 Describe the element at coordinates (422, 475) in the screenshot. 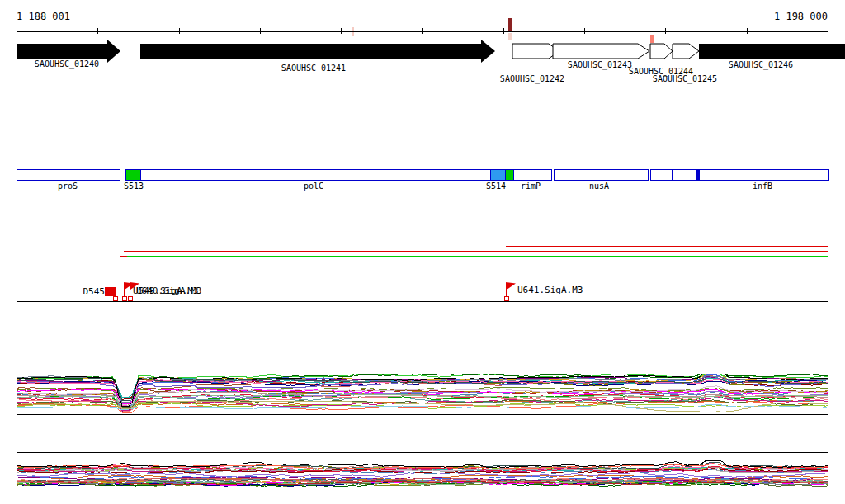

I see `expression-series` at that location.